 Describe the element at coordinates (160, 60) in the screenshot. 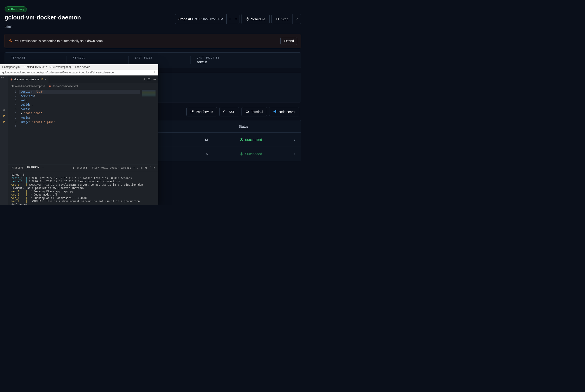

I see `info-cell-last-built: LAST BUILT` at that location.